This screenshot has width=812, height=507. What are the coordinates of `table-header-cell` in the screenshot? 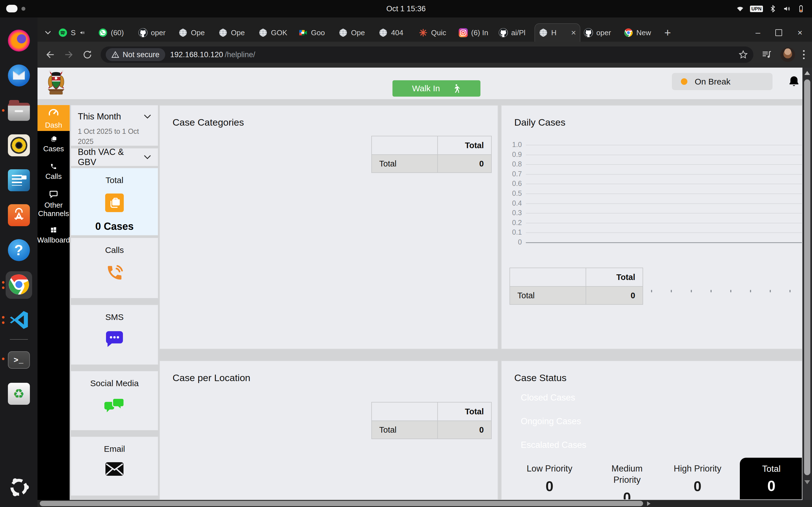 It's located at (405, 146).